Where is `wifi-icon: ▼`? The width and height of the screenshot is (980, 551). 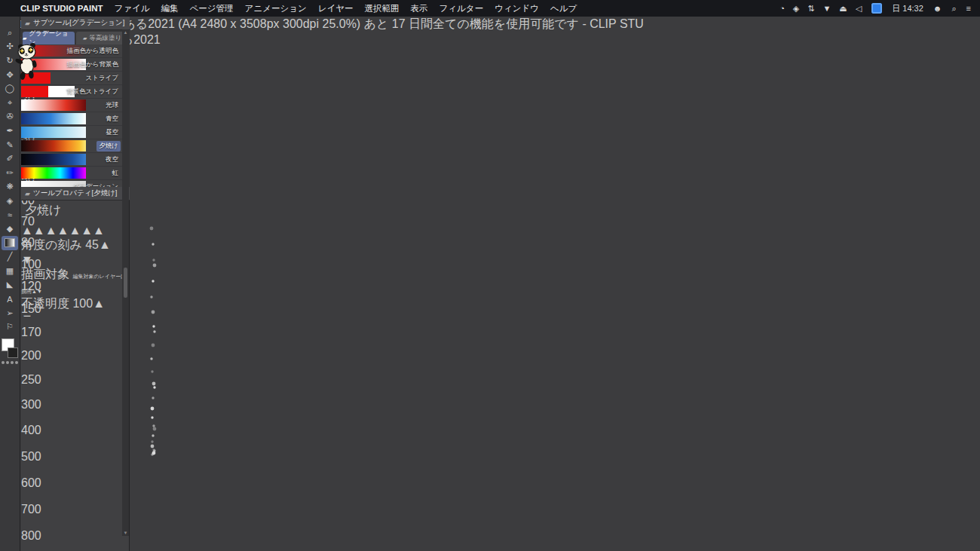 wifi-icon: ▼ is located at coordinates (826, 9).